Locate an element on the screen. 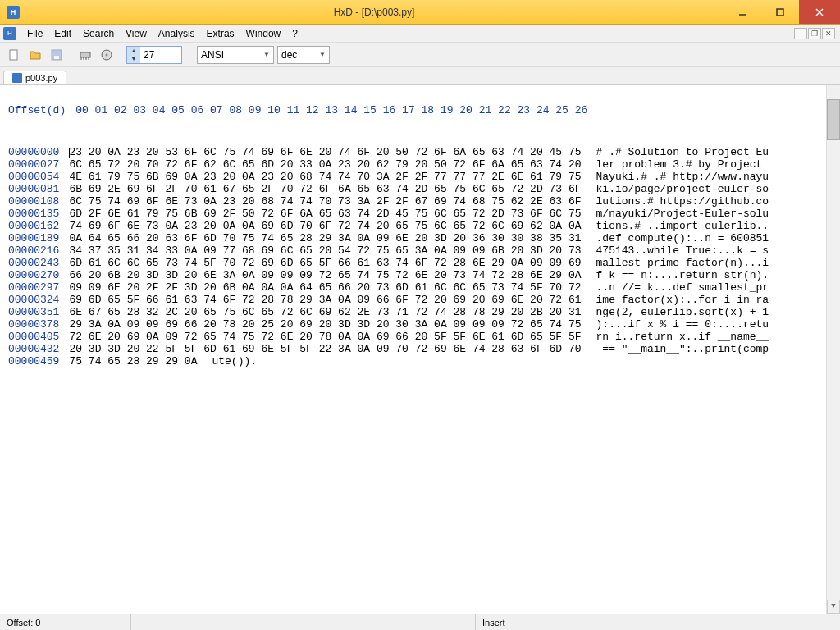 Image resolution: width=840 pixels, height=630 pixels. offset-cell: 00000054 is located at coordinates (34, 177).